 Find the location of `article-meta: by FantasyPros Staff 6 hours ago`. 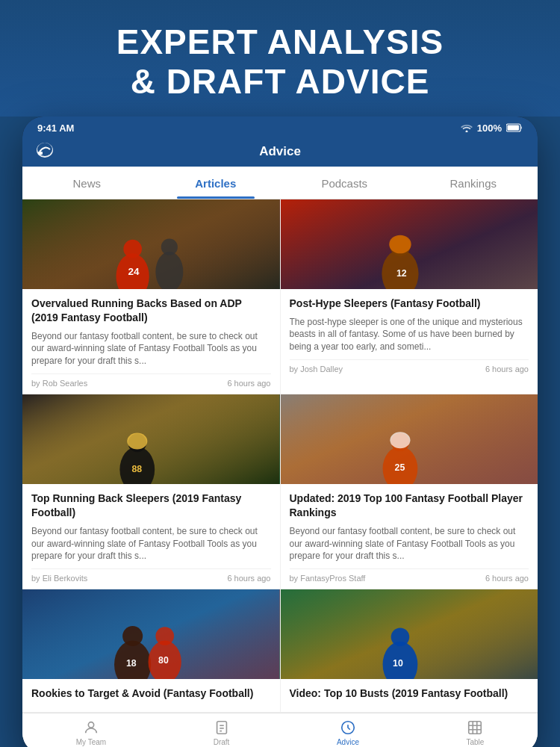

article-meta: by FantasyPros Staff 6 hours ago is located at coordinates (409, 575).